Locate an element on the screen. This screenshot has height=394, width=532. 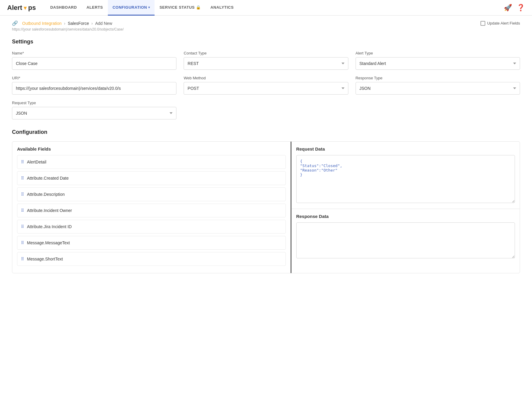
nav-alerts: ALERTS is located at coordinates (95, 8).